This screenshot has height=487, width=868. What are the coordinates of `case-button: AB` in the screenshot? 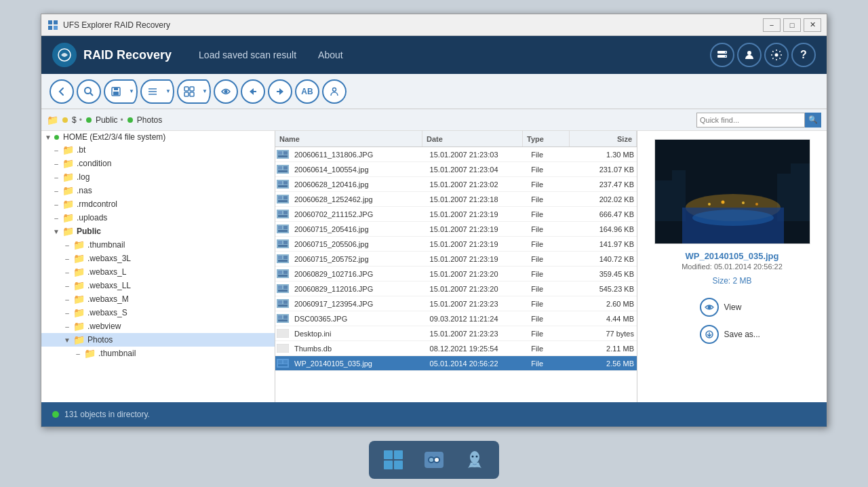 It's located at (307, 92).